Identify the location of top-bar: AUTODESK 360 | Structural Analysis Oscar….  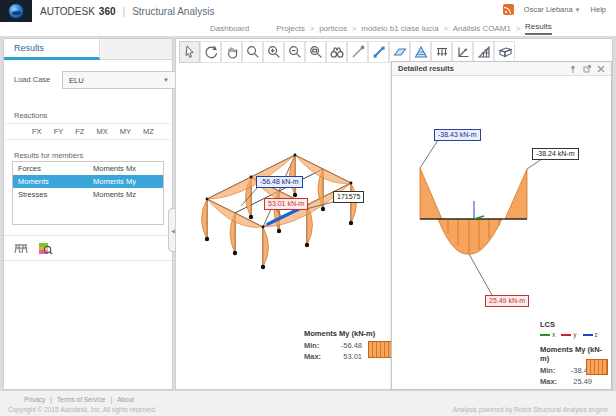
(308, 18).